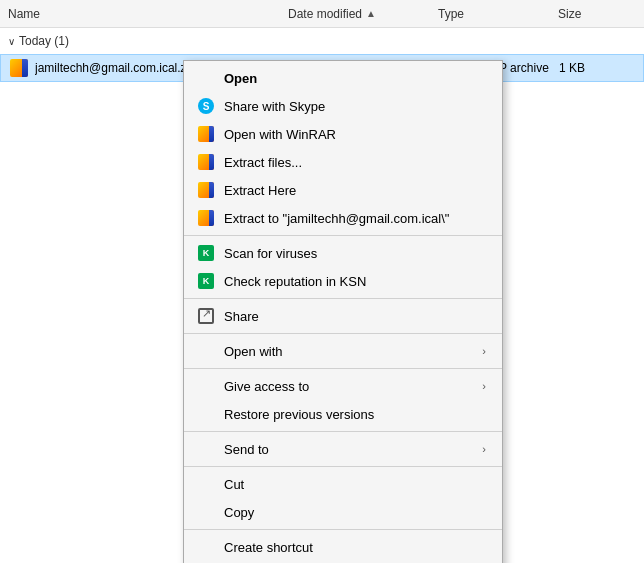  Describe the element at coordinates (343, 547) in the screenshot. I see `menu-item-create-shortcut: Create shortcut` at that location.